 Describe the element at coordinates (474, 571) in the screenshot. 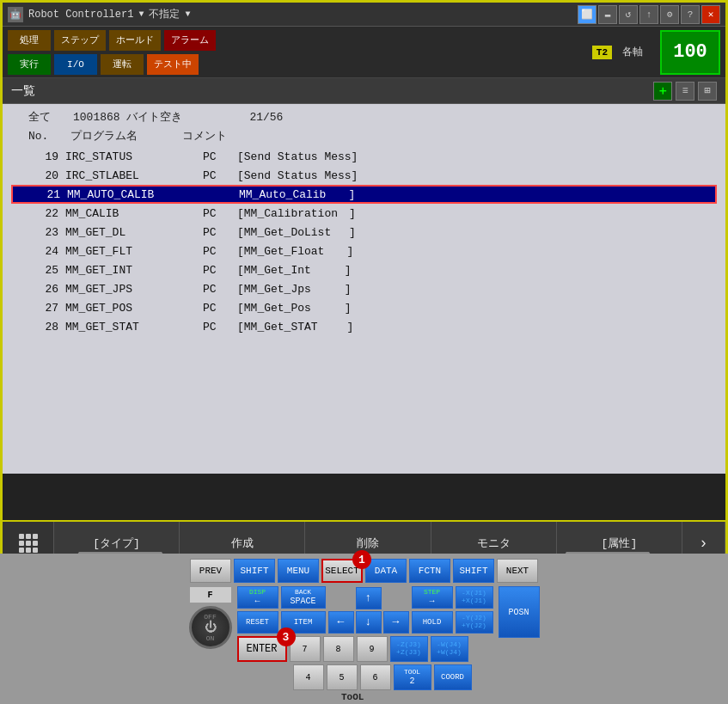

I see `shift-right-key: SHIFT` at that location.